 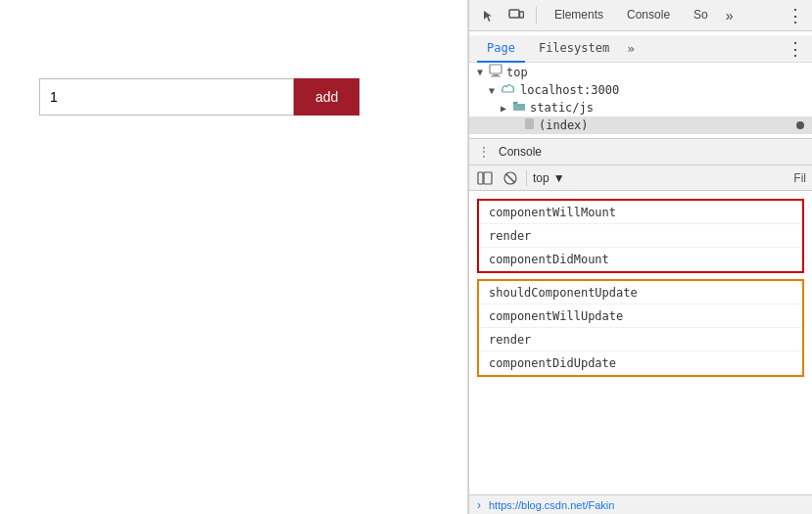 I want to click on tab-sources-partial: So, so click(x=701, y=16).